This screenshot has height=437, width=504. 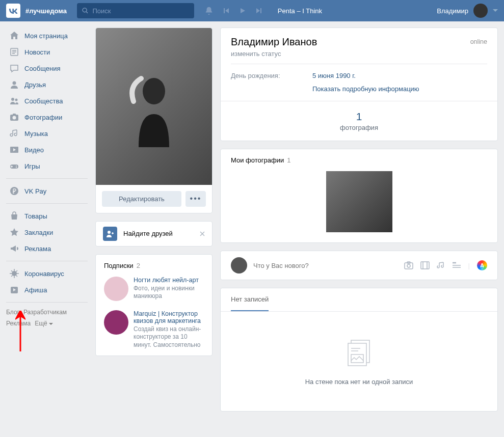 What do you see at coordinates (13, 312) in the screenshot?
I see `footer-blog: Блог` at bounding box center [13, 312].